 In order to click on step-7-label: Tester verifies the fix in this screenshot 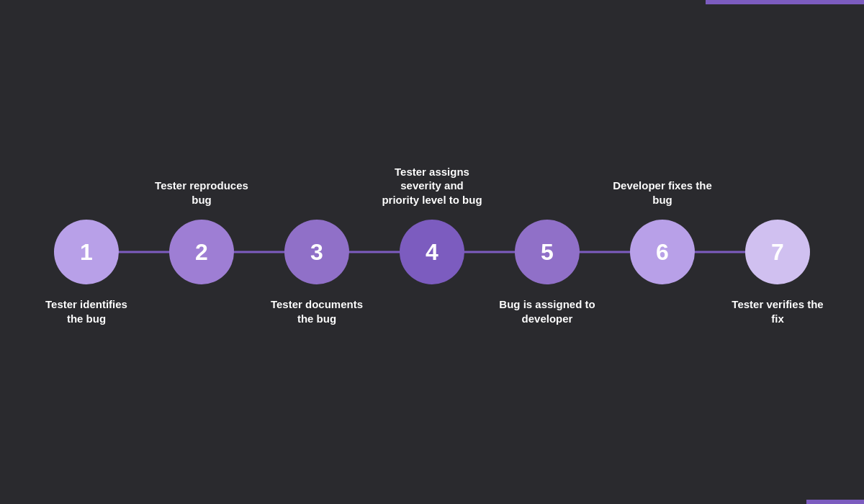, I will do `click(778, 326)`.